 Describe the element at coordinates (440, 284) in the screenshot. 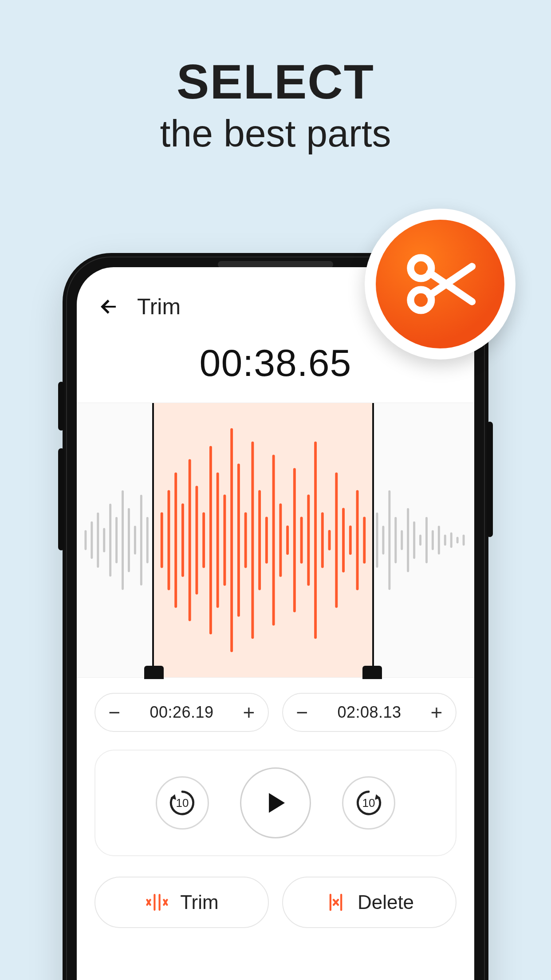

I see `scissors-icon` at that location.